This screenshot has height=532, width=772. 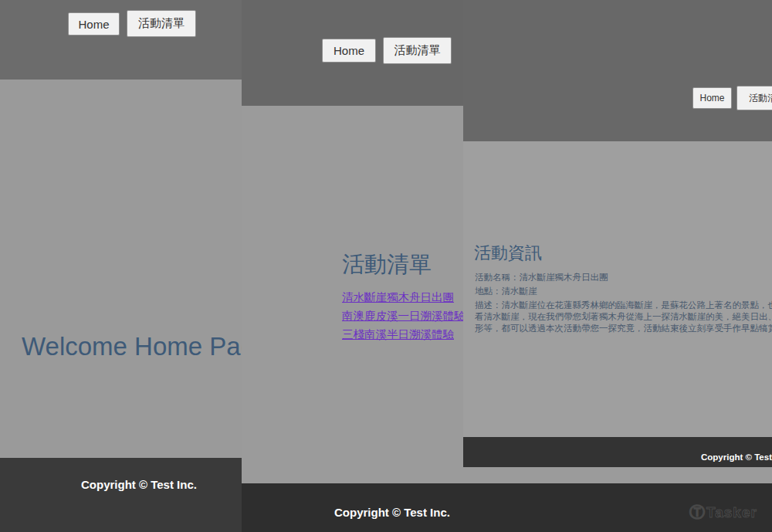 I want to click on home-page-title: Welcome Home Page, so click(x=145, y=347).